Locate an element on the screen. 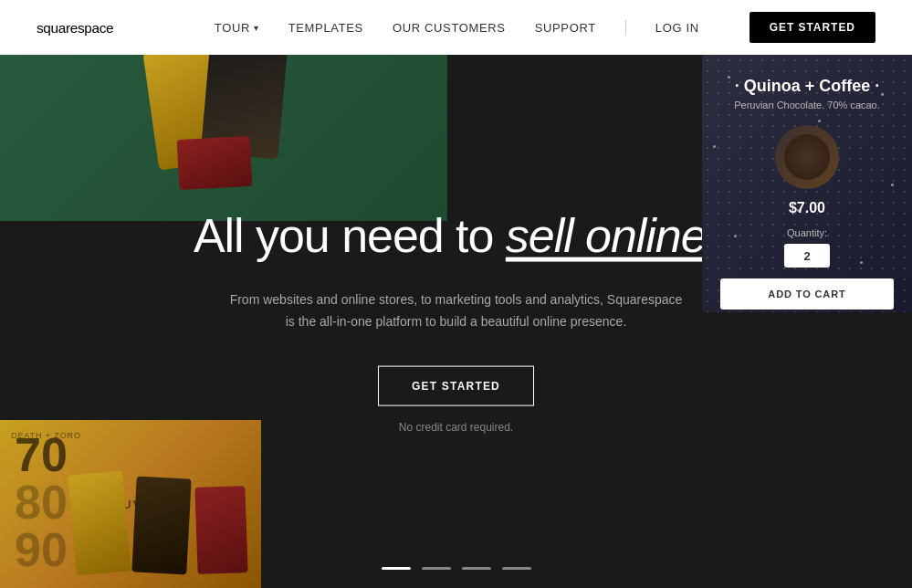 This screenshot has height=588, width=912. product-circle-inner is located at coordinates (807, 157).